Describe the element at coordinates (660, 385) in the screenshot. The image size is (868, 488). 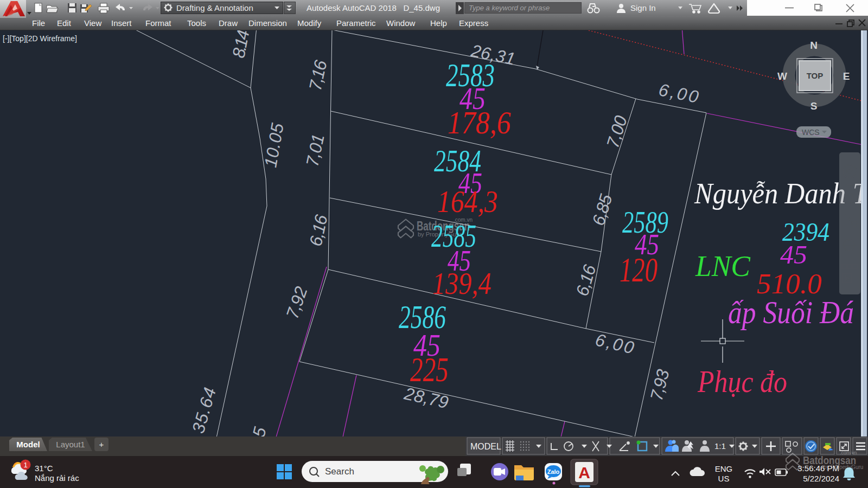
I see `svg-text: 7,93` at that location.